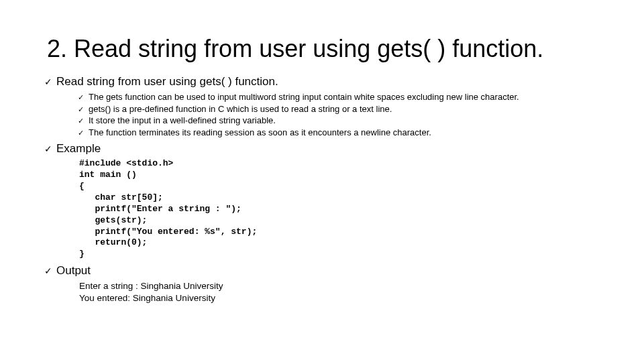  Describe the element at coordinates (322, 271) in the screenshot. I see `section-heading-3: Output` at that location.